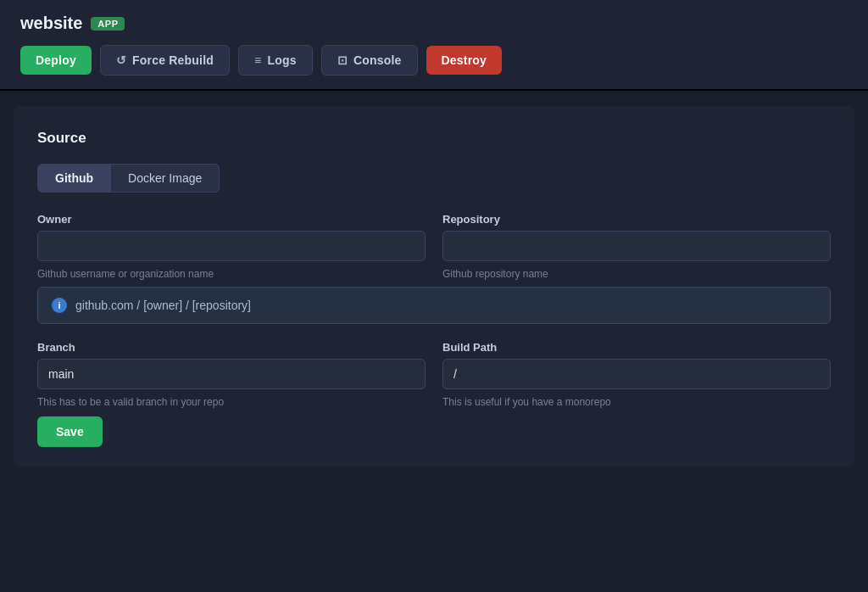  I want to click on logs-label: Logs, so click(281, 60).